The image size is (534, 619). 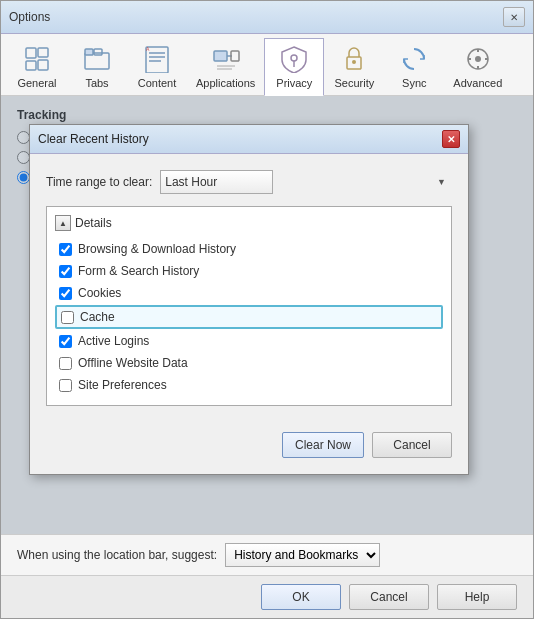 What do you see at coordinates (94, 223) in the screenshot?
I see `details-label: Details` at bounding box center [94, 223].